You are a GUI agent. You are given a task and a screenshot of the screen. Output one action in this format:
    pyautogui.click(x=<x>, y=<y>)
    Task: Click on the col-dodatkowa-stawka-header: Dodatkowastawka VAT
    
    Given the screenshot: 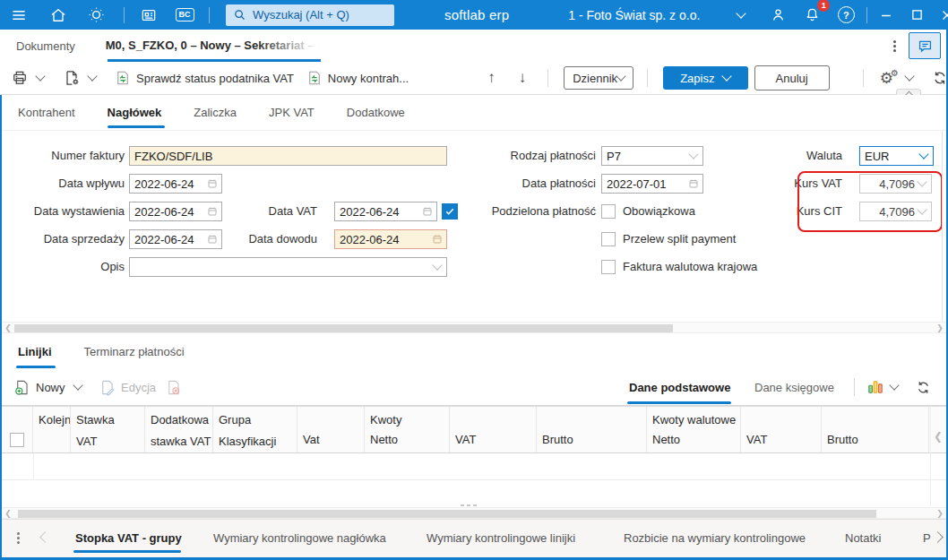 What is the action you would take?
    pyautogui.click(x=179, y=430)
    